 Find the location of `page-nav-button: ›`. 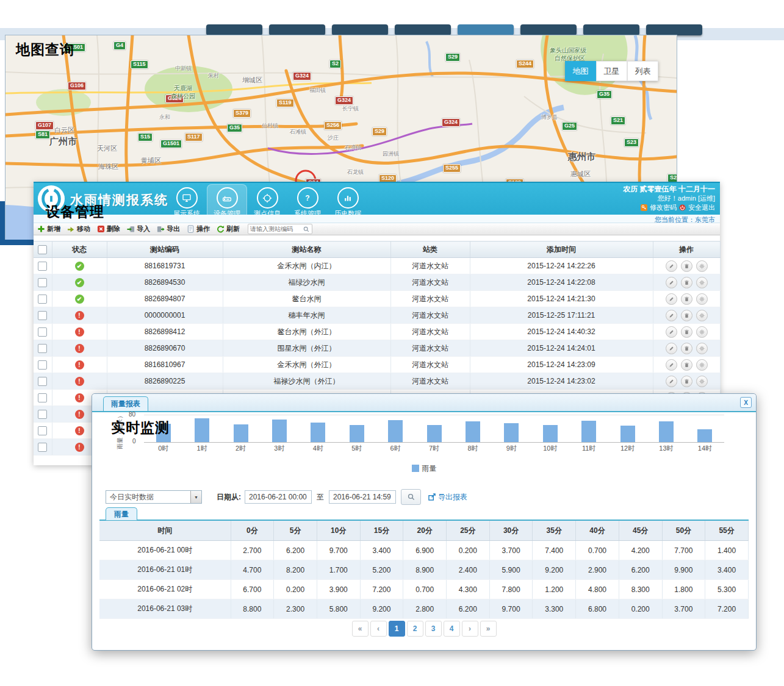

page-nav-button: › is located at coordinates (470, 629).